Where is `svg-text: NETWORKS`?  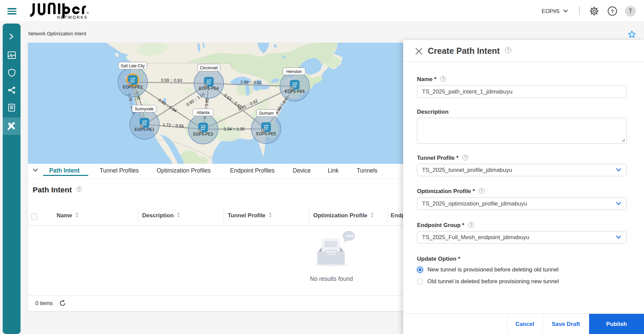
svg-text: NETWORKS is located at coordinates (72, 17).